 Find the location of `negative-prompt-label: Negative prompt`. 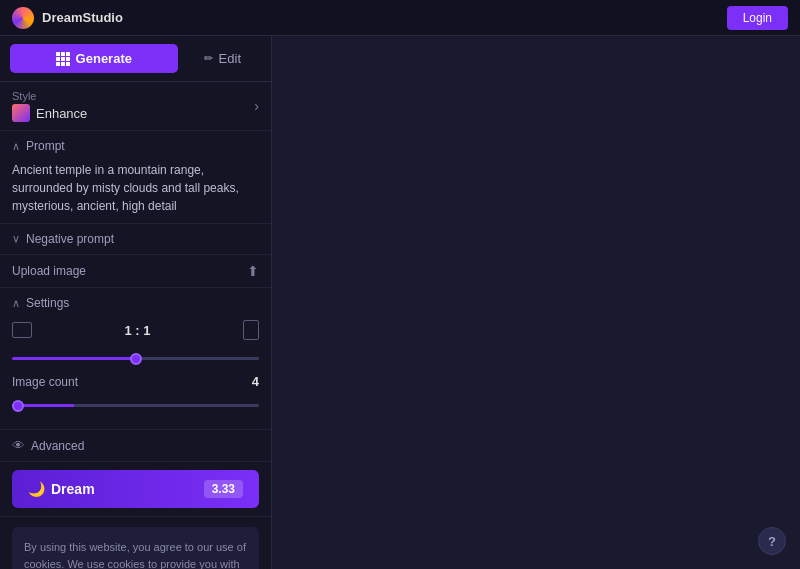

negative-prompt-label: Negative prompt is located at coordinates (70, 239).